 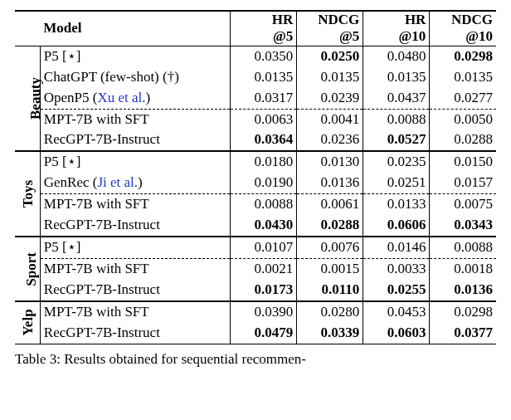 What do you see at coordinates (330, 56) in the screenshot?
I see `cell-ndcg5: 0.0250` at bounding box center [330, 56].